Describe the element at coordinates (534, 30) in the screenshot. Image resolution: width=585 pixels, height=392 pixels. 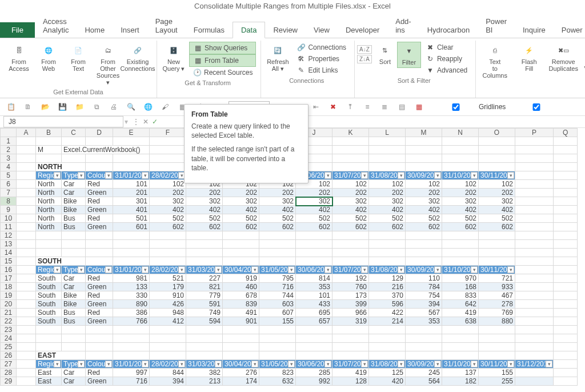
I see `menu-inquire: Inquire` at that location.